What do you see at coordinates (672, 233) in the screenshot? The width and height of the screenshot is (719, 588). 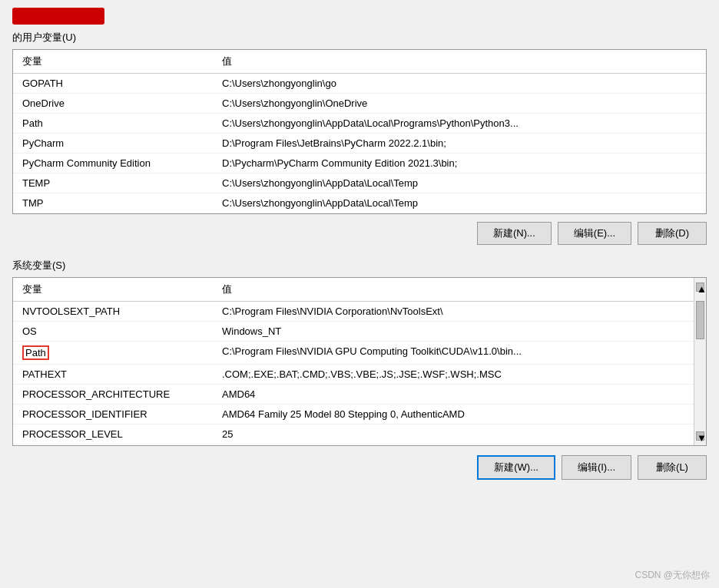 I see `user-delete-button: 删除(D)` at bounding box center [672, 233].